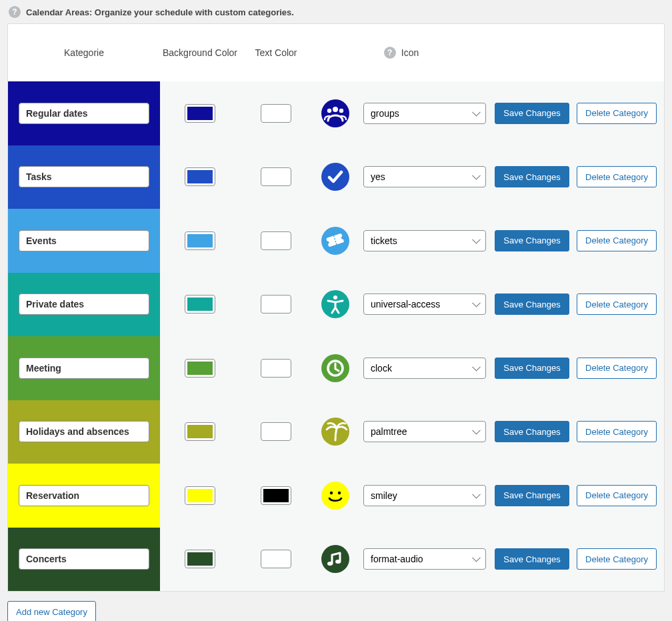 The height and width of the screenshot is (621, 672). I want to click on smiley-icon, so click(335, 496).